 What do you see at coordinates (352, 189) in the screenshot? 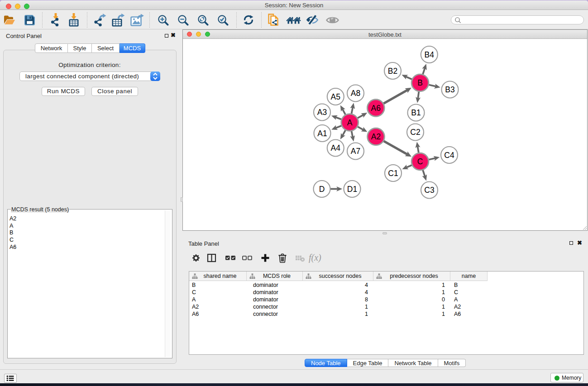
I see `svg-text: D1` at bounding box center [352, 189].